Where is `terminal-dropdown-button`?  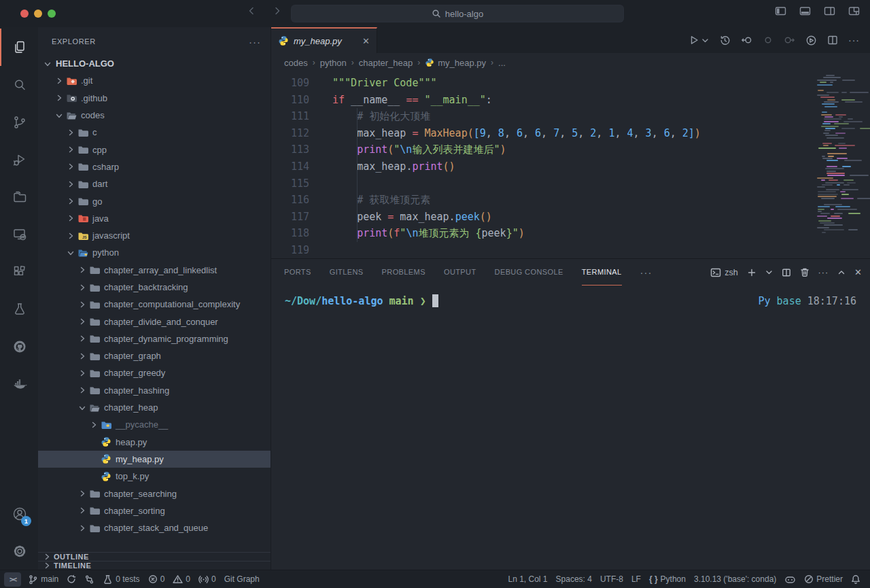
terminal-dropdown-button is located at coordinates (769, 272).